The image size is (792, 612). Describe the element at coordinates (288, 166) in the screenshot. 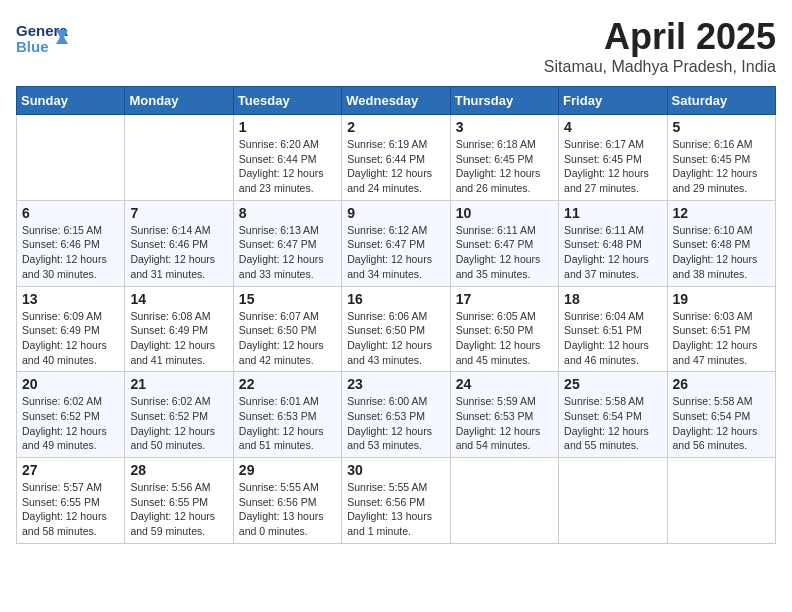

I see `day-info: Sunrise: 6:20 AM Sunset: 6:44 PM Dayligh…` at that location.